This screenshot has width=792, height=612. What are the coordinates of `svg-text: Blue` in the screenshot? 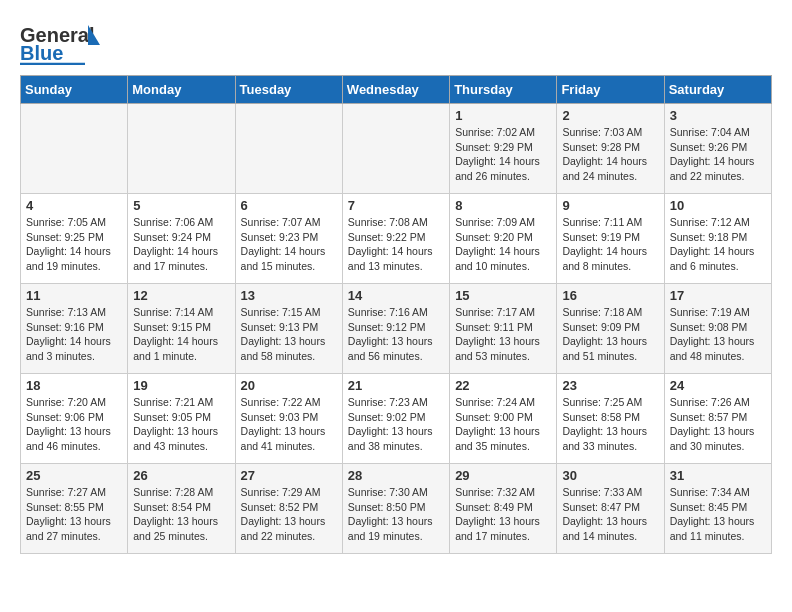 It's located at (42, 53).